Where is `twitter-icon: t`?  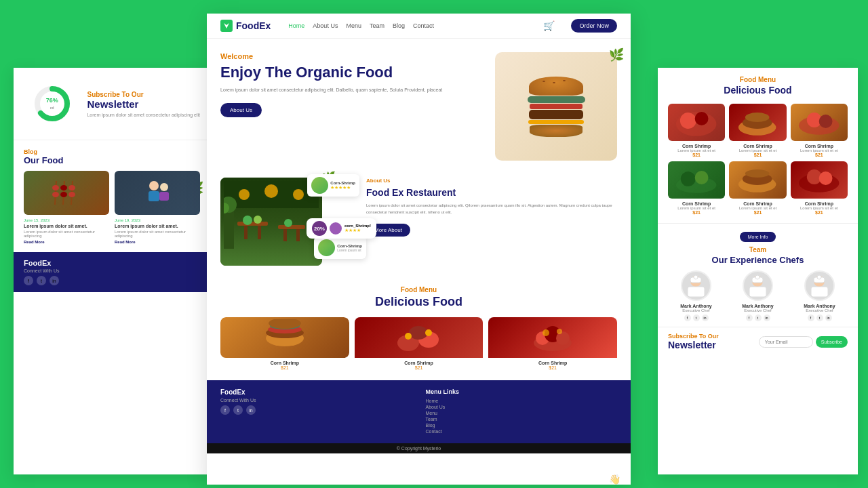
twitter-icon: t is located at coordinates (41, 281).